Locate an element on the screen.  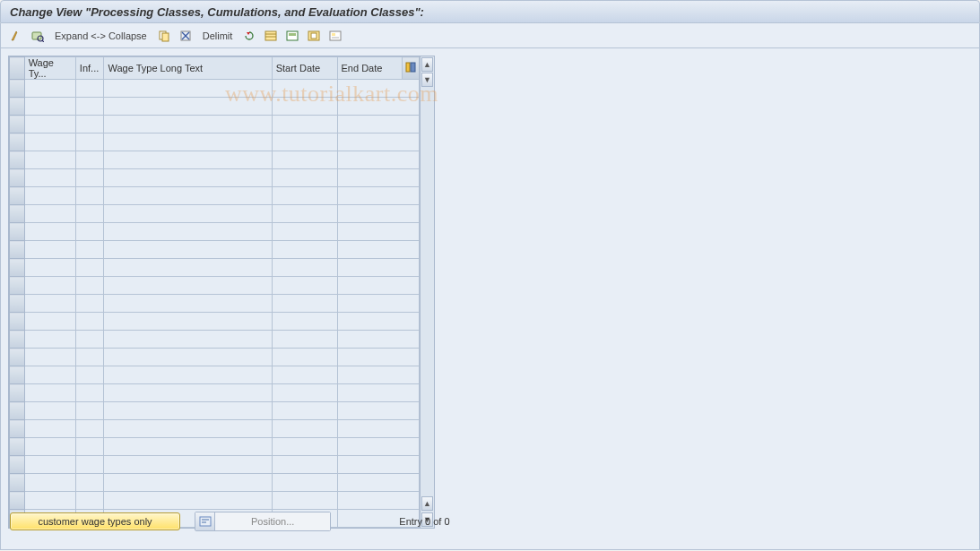
position-button-group: Position... is located at coordinates (263, 521).